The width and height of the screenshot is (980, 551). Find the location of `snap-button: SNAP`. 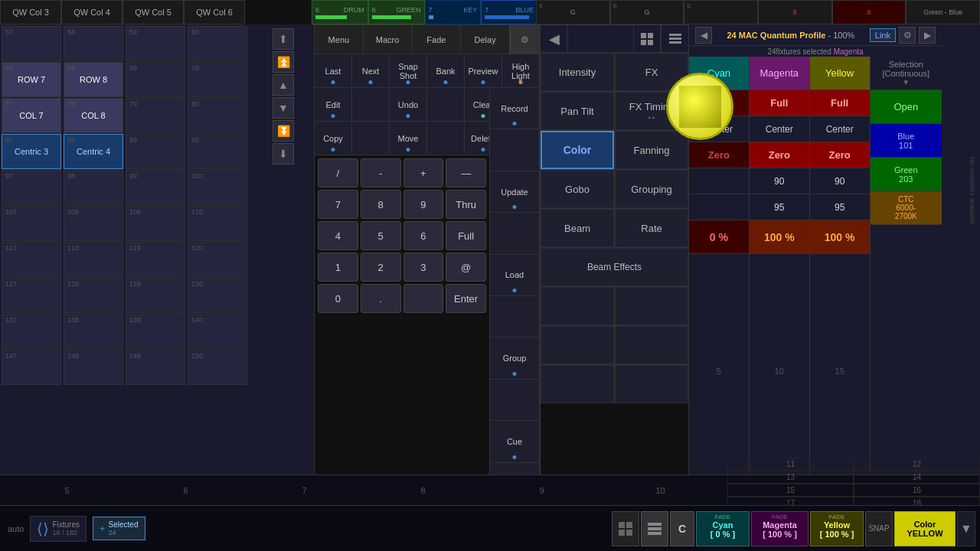

snap-button: SNAP is located at coordinates (879, 529).